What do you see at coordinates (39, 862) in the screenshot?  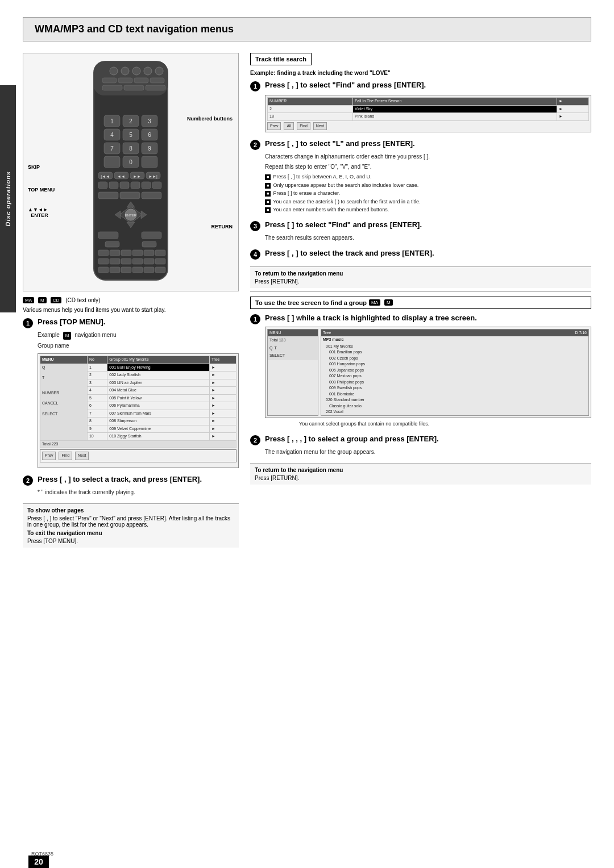 I see `page-number: 20` at bounding box center [39, 862].